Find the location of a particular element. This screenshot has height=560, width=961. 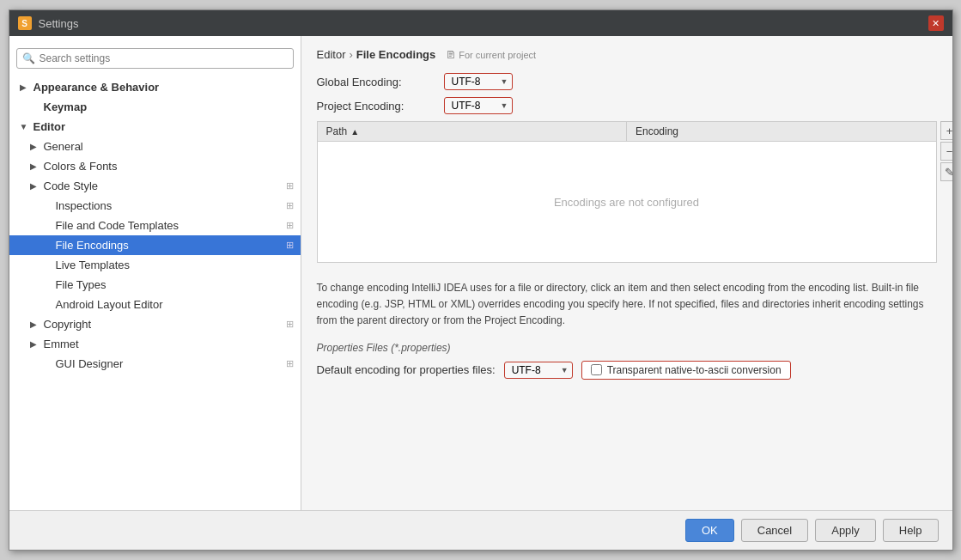

sidebar-item-live-templates: Live Templates is located at coordinates (155, 265).